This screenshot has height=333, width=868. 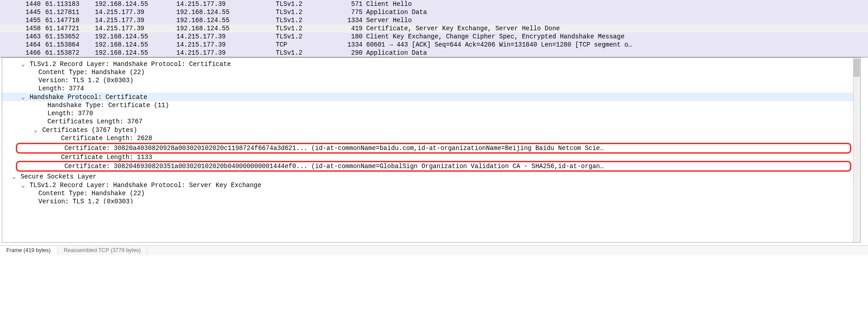 What do you see at coordinates (434, 37) in the screenshot?
I see `packet-row: 146361.153652192.168.124.5514.215.177.39…` at bounding box center [434, 37].